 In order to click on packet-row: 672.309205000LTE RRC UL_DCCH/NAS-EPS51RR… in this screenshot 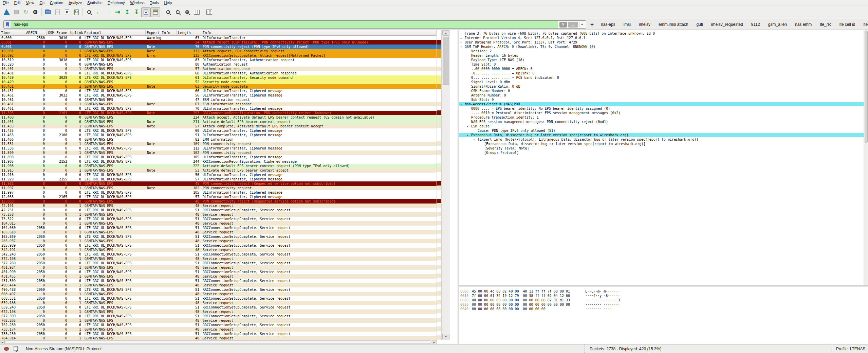, I will do `click(218, 316)`.